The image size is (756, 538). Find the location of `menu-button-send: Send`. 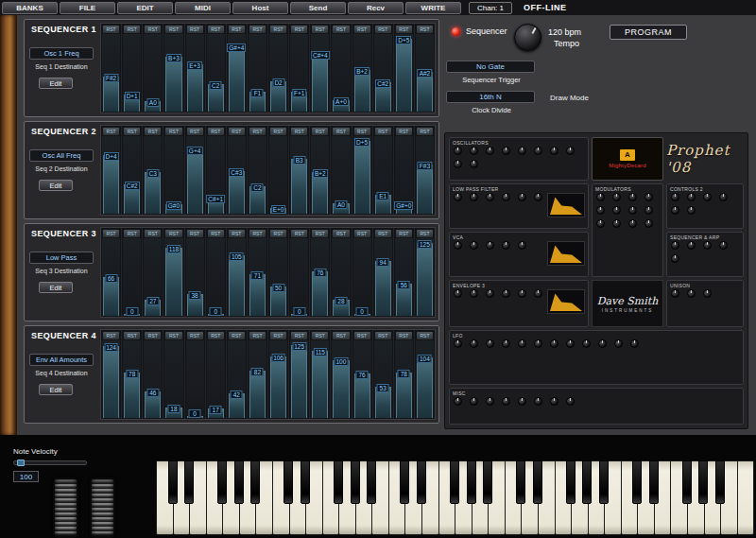

menu-button-send: Send is located at coordinates (318, 8).